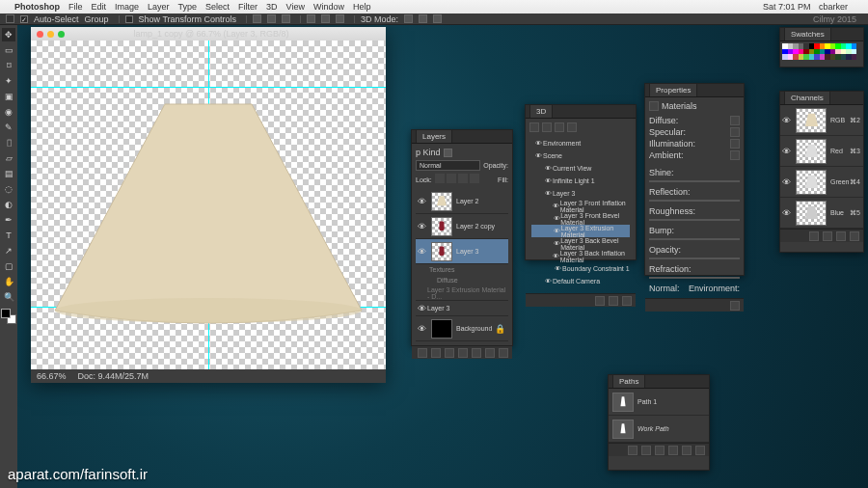 The width and height of the screenshot is (868, 488). What do you see at coordinates (462, 309) in the screenshot?
I see `sub-layer-row: 👁 Layer 3` at bounding box center [462, 309].